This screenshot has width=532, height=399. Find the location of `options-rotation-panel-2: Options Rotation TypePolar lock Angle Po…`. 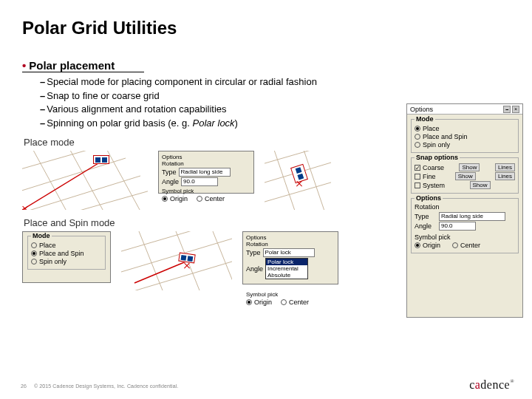

options-rotation-panel-2: Options Rotation TypePolar lock Angle Po… is located at coordinates (290, 258).